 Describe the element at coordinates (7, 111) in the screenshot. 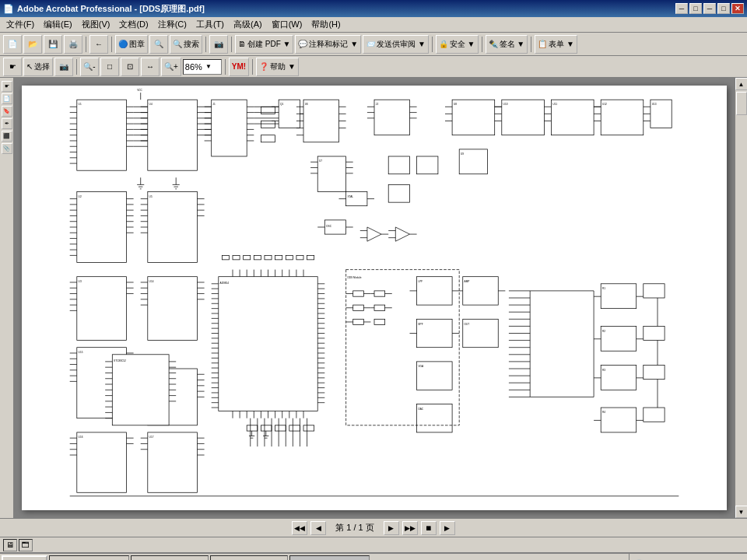

I see `left-tool-bookmarks: 🔖` at that location.